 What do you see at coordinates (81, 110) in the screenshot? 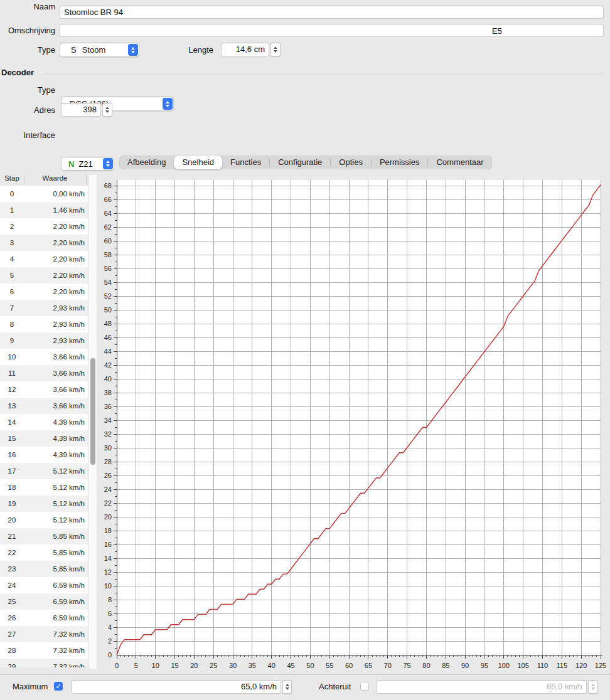
I see `adres-field: 398` at bounding box center [81, 110].